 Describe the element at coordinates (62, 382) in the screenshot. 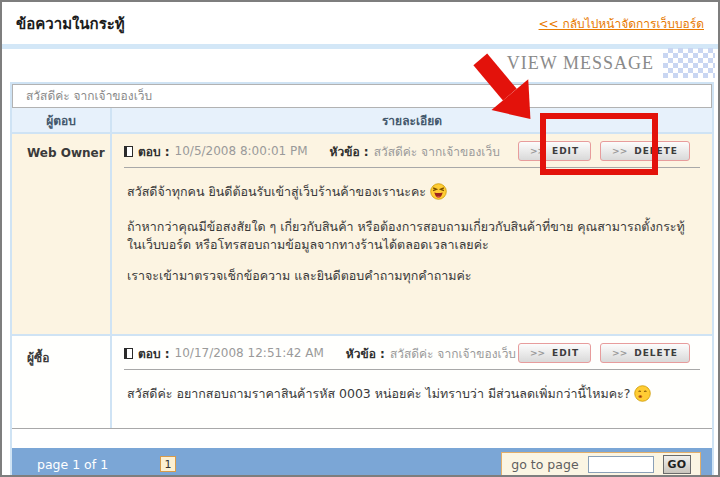

I see `author-cell: ผู้ซื้อ` at that location.